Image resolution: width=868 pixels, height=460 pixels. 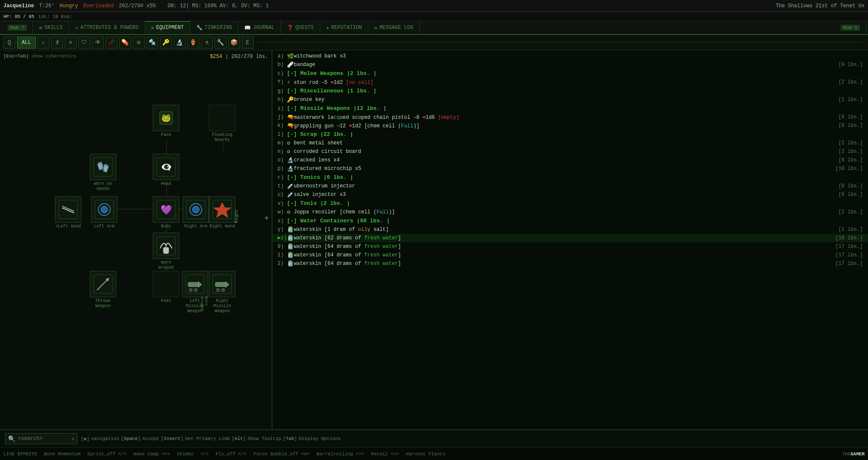 I want to click on item-name-o: cracked lens x4, so click(x=317, y=160).